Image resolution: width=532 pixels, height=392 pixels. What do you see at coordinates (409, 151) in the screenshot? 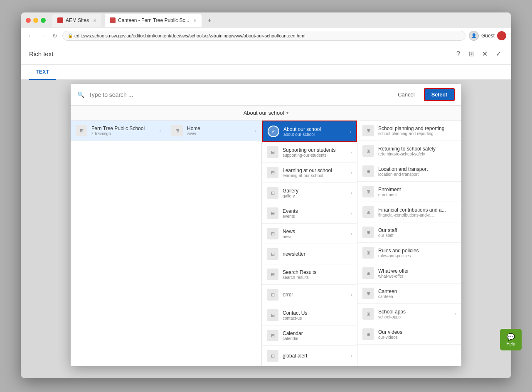
I see `list-item: ⊞ Returning to school safely returning-t…` at bounding box center [409, 151].